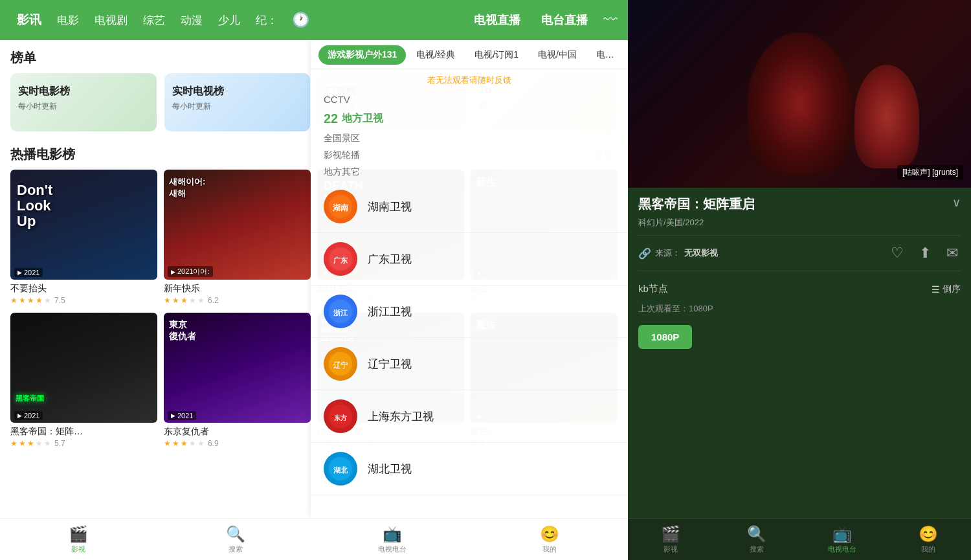 The height and width of the screenshot is (560, 971). Describe the element at coordinates (78, 534) in the screenshot. I see `bnav-icon-yingshi: 🎬` at that location.